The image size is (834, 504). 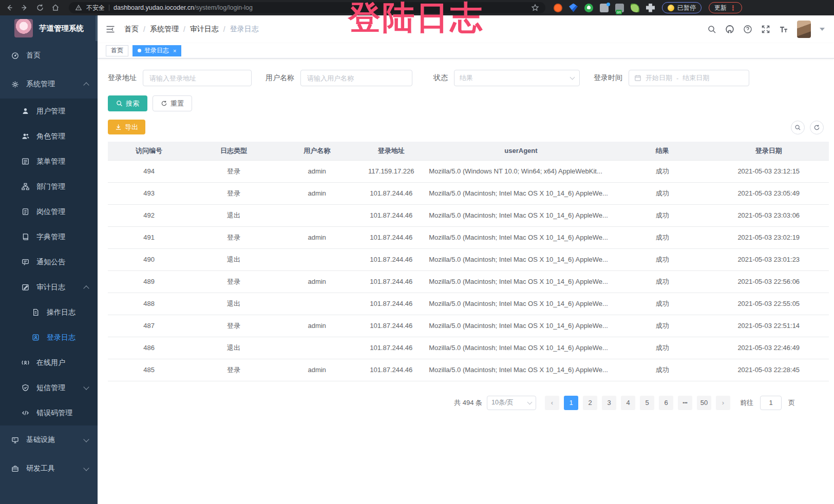 What do you see at coordinates (173, 104) in the screenshot?
I see `reset-button: 重置` at bounding box center [173, 104].